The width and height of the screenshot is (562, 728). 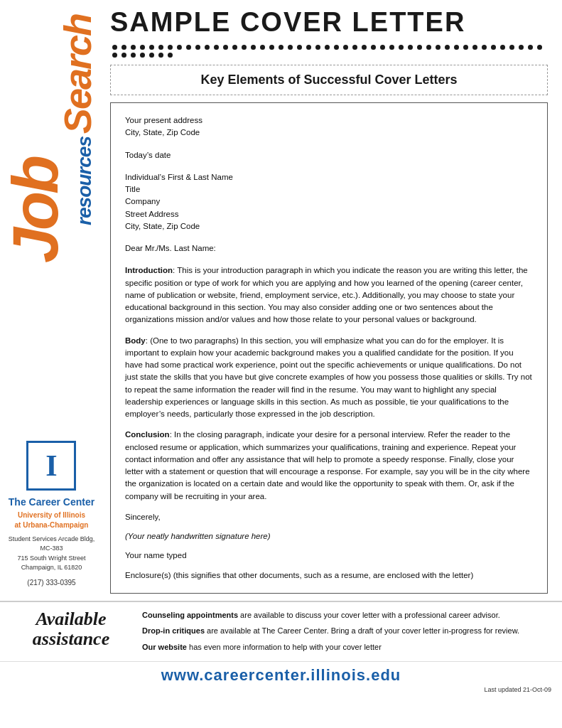 I want to click on recipient-city: City, State, Zip Code, so click(x=329, y=226).